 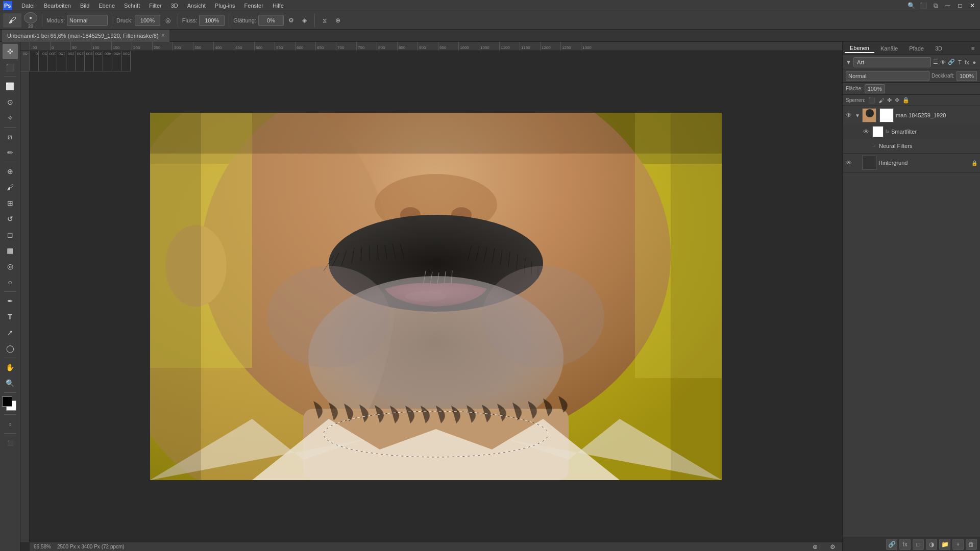 I want to click on history-brush-tool: ↺, so click(x=10, y=219).